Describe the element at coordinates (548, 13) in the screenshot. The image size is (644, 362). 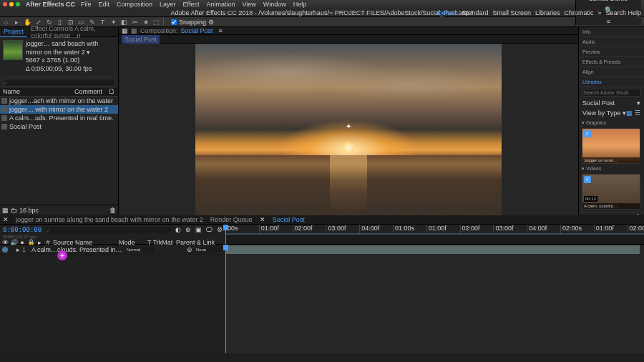
I see `ws-libraries: Libraries` at that location.